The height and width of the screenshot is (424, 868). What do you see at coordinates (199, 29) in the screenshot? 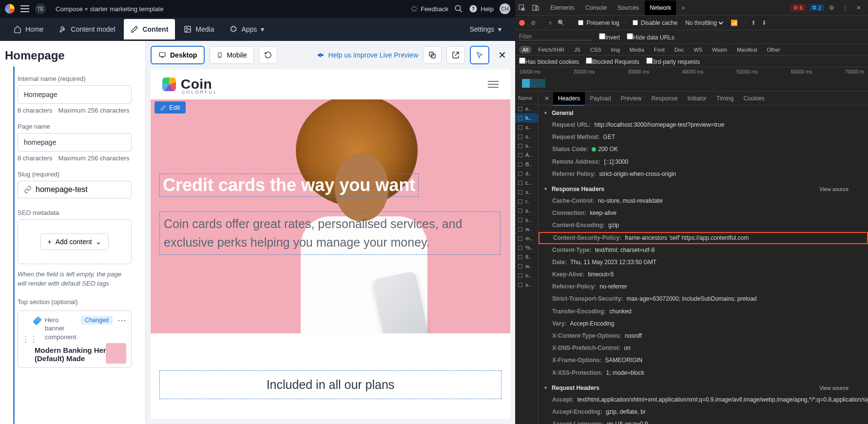
I see `nav-media: Media` at bounding box center [199, 29].